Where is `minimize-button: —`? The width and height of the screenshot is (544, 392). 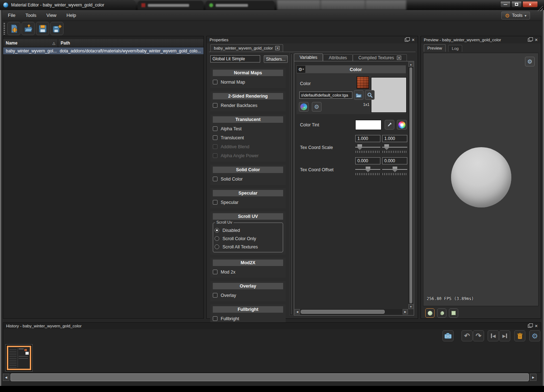
minimize-button: — is located at coordinates (505, 4).